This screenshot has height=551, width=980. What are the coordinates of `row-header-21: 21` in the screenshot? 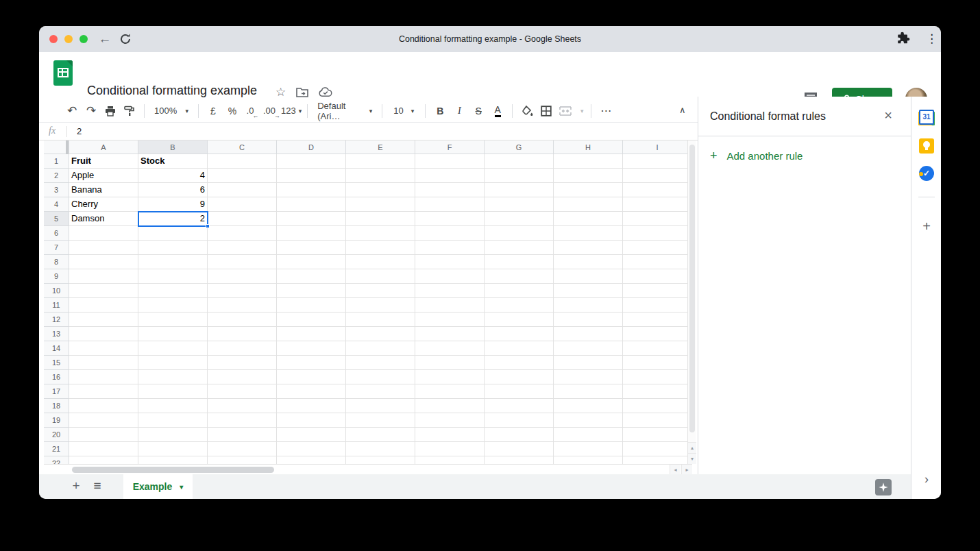 It's located at (56, 450).